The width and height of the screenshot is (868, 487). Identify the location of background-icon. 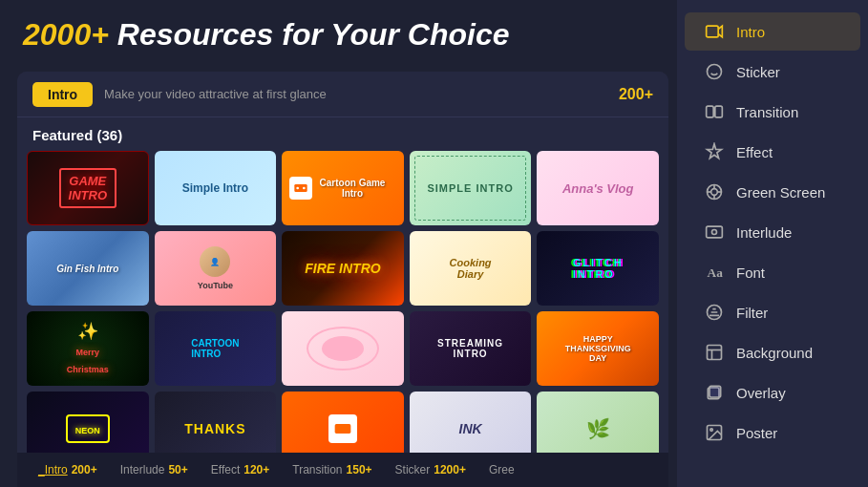
(714, 352).